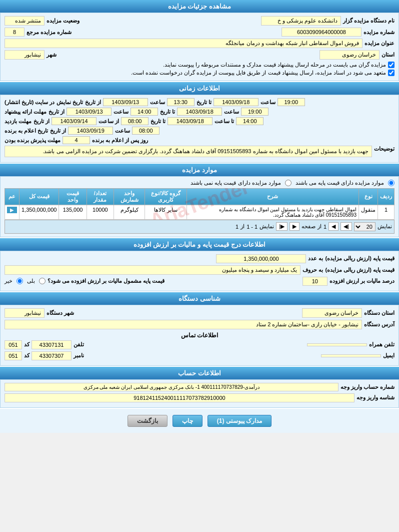 The height and width of the screenshot is (532, 399). Describe the element at coordinates (240, 421) in the screenshot. I see `madarek-button: مدارک پیوستی (1)` at that location.